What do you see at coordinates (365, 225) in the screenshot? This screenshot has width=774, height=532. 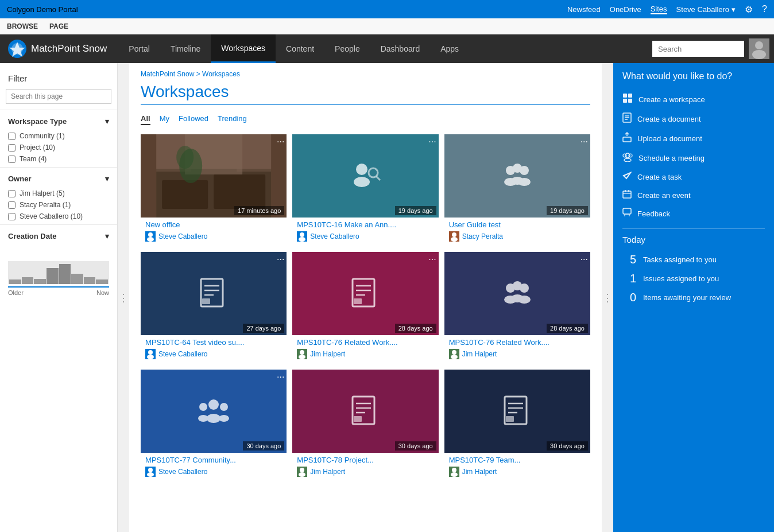 I see `card-title-2: MPS10TC-16 Make an Ann....` at bounding box center [365, 225].